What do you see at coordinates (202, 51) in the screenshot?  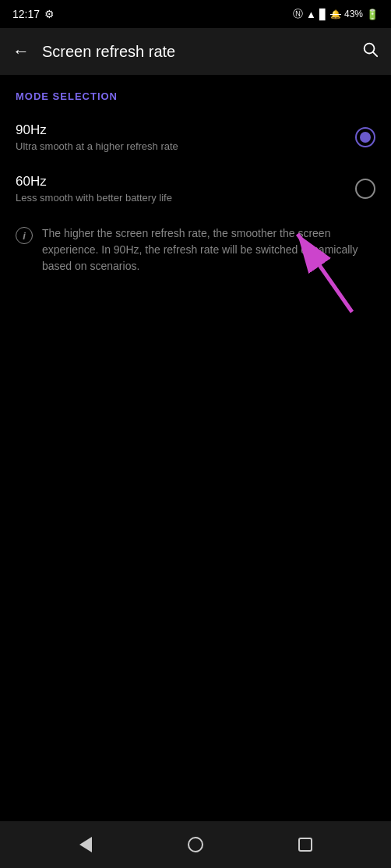 I see `page-title: Screen refresh rate` at bounding box center [202, 51].